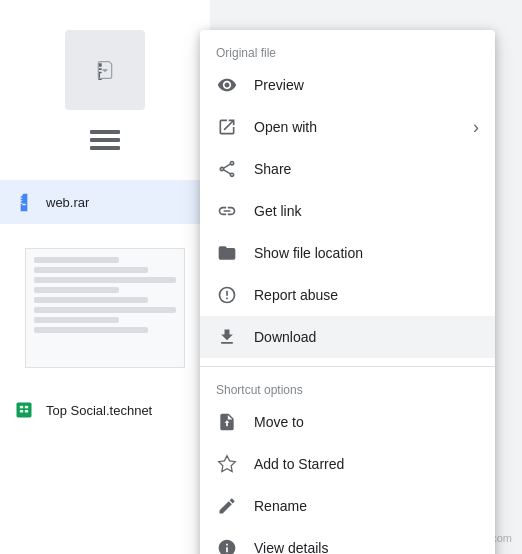 This screenshot has width=522, height=554. I want to click on menu-item-open-with: Open with ›, so click(348, 127).